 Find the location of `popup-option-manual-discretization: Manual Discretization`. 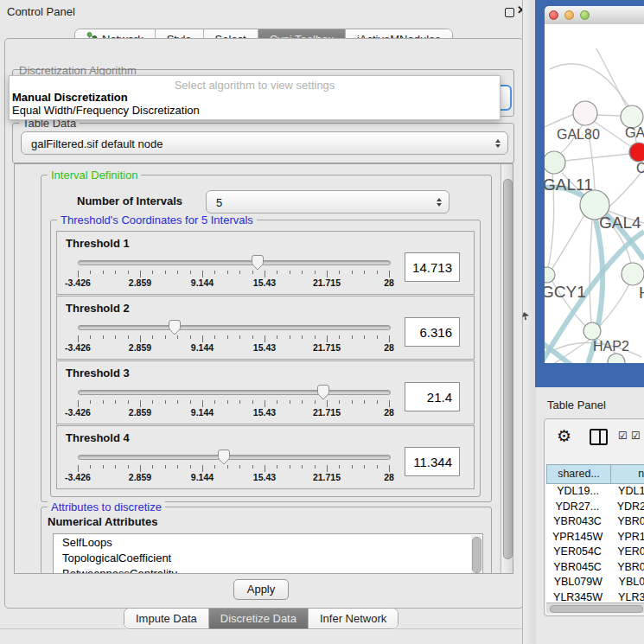

popup-option-manual-discretization: Manual Discretization is located at coordinates (70, 97).